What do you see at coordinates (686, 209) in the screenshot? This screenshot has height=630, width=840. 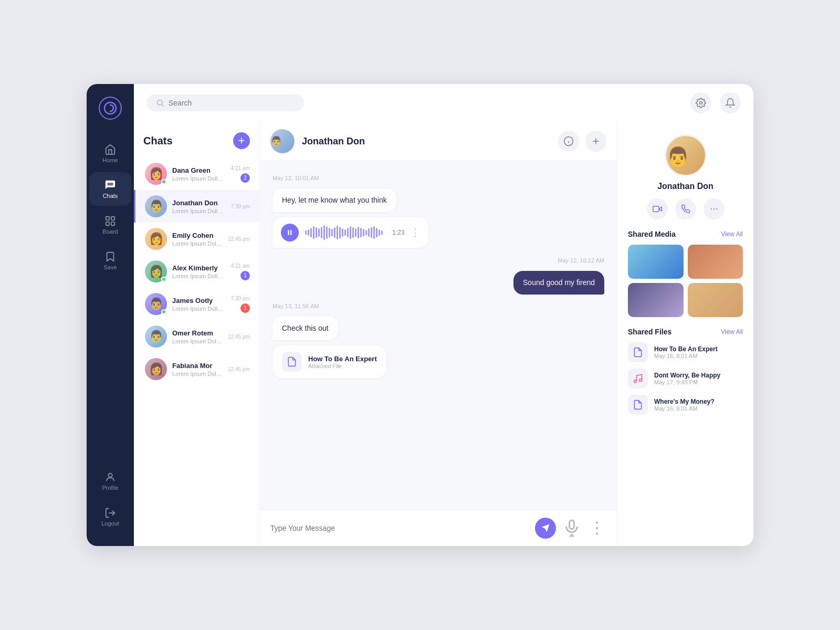 I see `profile-actions` at bounding box center [686, 209].